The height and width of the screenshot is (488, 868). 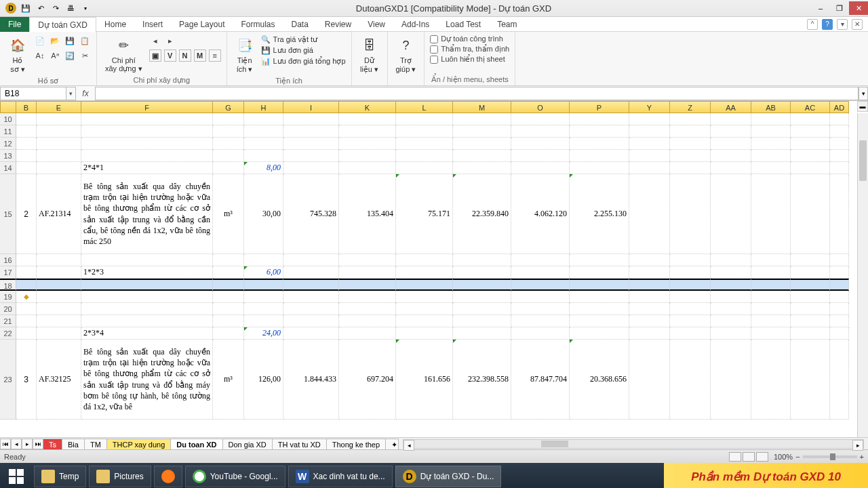 I want to click on cell-F21, so click(x=147, y=321).